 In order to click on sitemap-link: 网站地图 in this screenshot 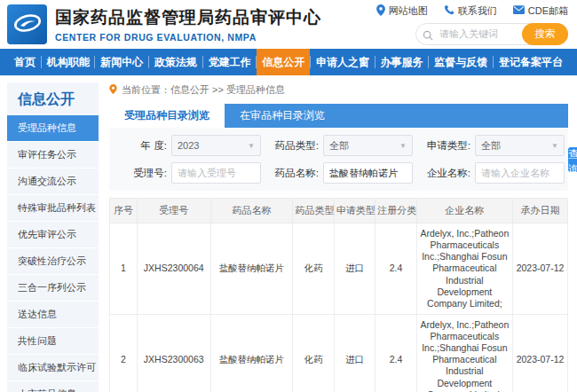, I will do `click(402, 11)`.